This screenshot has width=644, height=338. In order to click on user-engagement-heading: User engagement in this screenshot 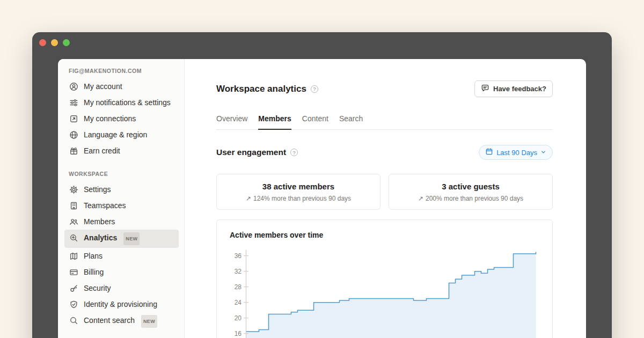, I will do `click(251, 152)`.